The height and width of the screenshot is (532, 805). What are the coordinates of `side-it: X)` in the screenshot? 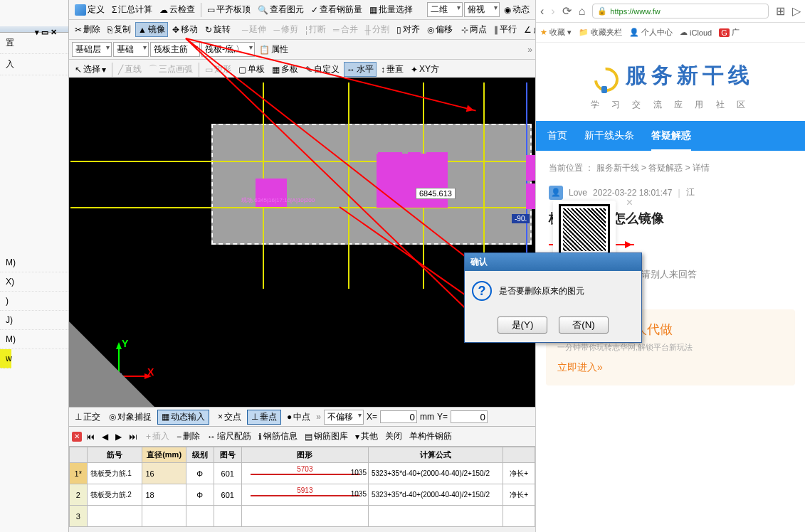 It's located at (34, 282).